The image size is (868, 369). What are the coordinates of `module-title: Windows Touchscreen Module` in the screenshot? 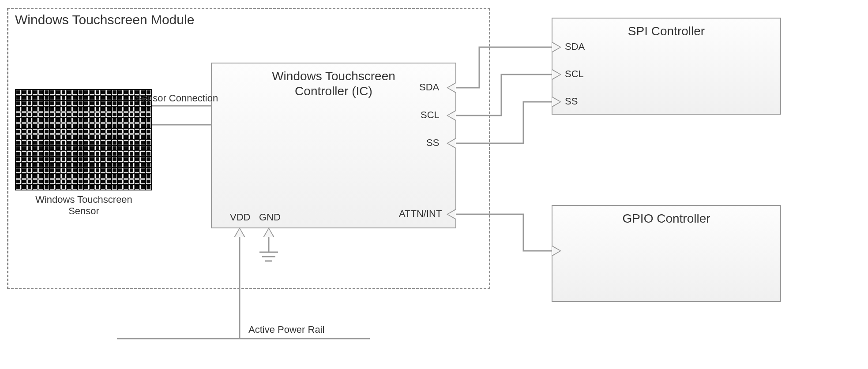 It's located at (105, 20).